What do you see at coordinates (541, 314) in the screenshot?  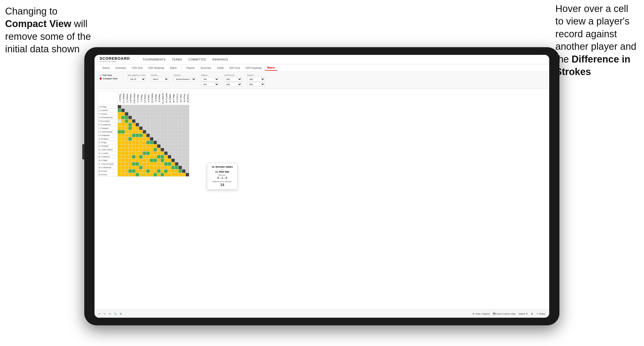 I see `share-btn: ↗ Share` at bounding box center [541, 314].